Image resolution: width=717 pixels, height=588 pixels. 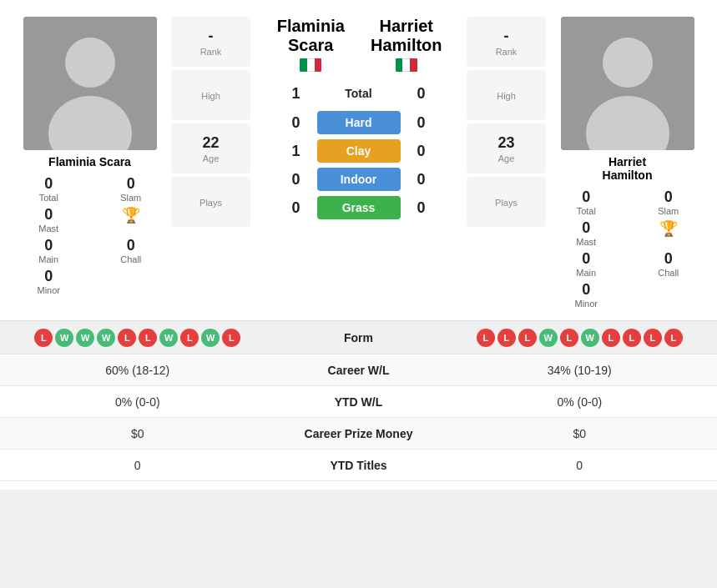 I want to click on p1-total-score: 1, so click(x=296, y=93).